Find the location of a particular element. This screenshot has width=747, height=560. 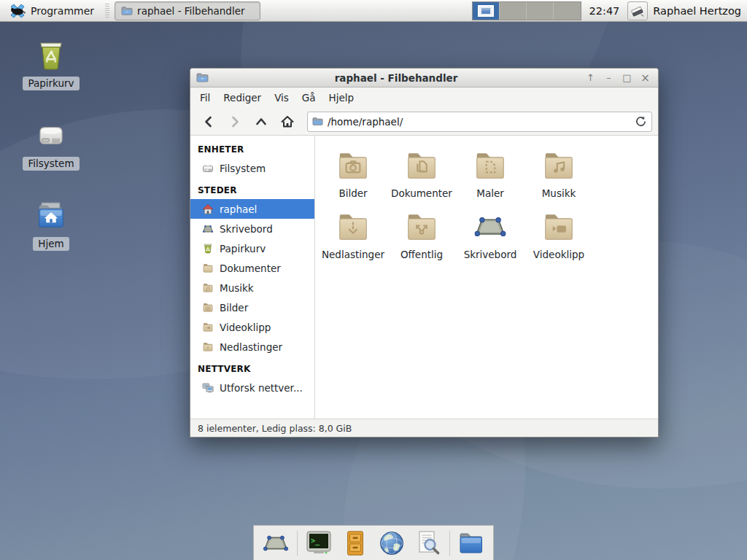

top-panel: Programmer raphael - Filbehandler is located at coordinates (374, 11).